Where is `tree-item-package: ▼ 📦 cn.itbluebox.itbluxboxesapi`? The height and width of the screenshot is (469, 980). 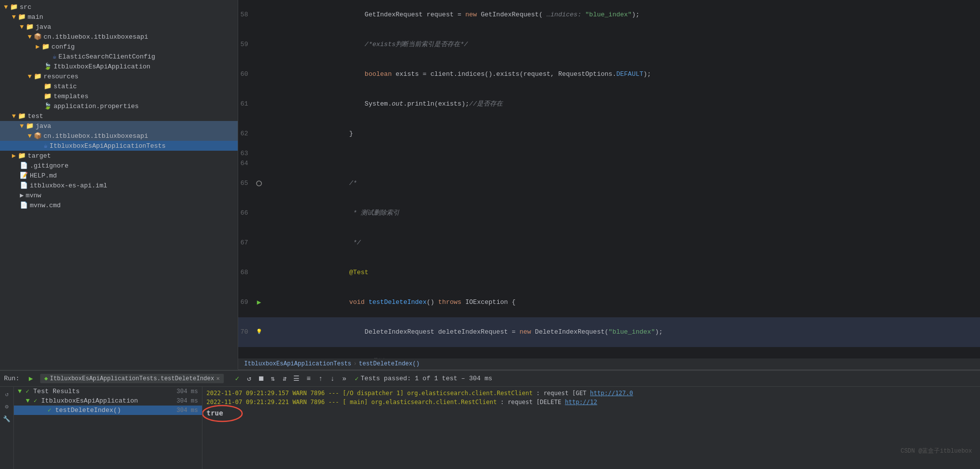 tree-item-package: ▼ 📦 cn.itbluebox.itbluxboxesapi is located at coordinates (119, 37).